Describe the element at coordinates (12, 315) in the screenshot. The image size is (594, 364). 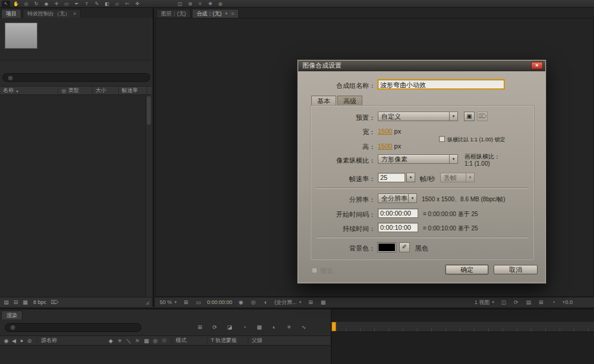
I see `tab-render-queue: 渲染` at that location.